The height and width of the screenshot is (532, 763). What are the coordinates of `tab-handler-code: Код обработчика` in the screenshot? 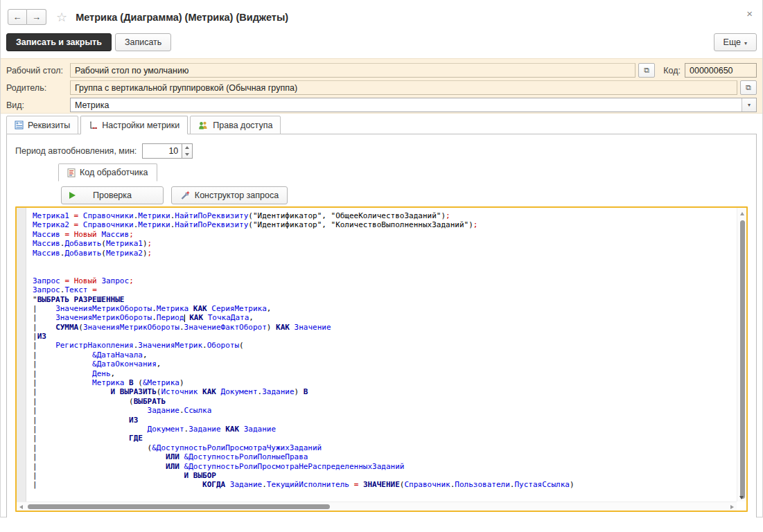 It's located at (108, 172).